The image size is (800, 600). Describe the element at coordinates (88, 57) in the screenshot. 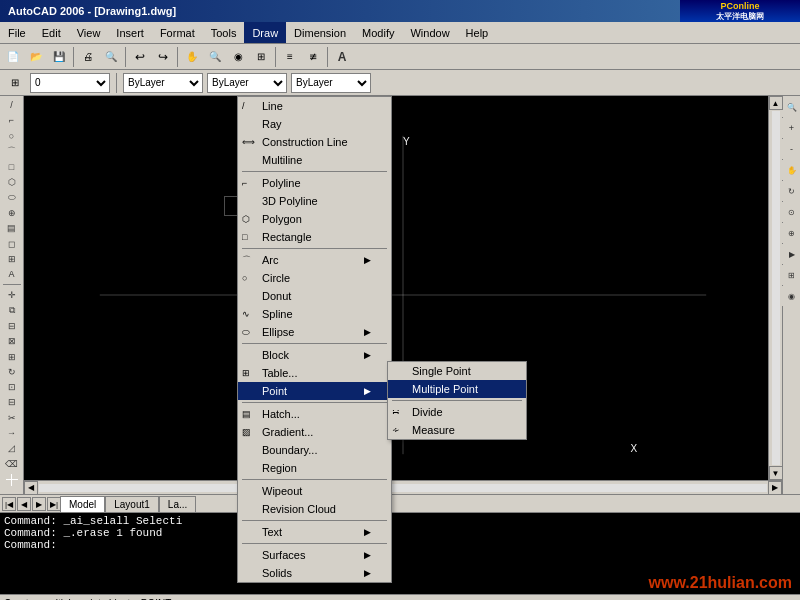

I see `print-button: 🖨` at that location.